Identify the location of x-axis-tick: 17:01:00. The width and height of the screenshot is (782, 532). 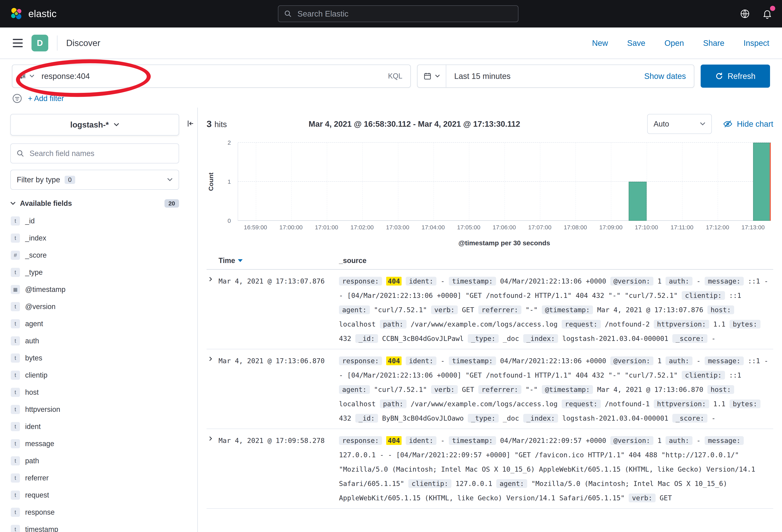
(326, 227).